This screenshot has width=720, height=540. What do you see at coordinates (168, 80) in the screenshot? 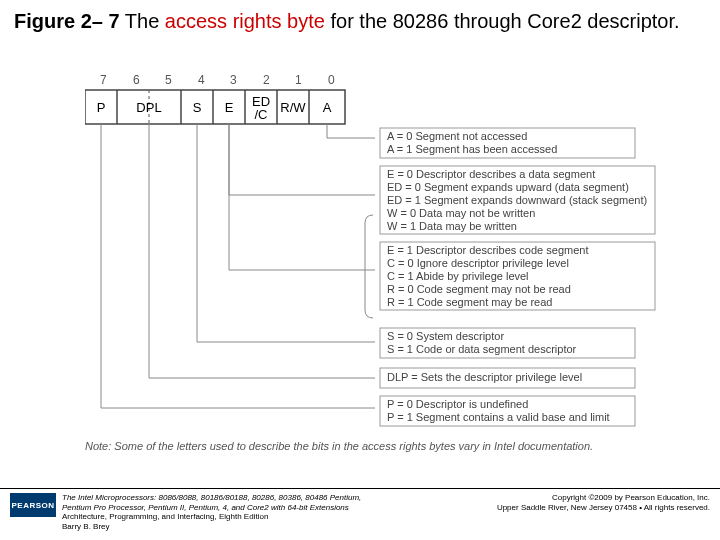
I see `bit-5: 5` at bounding box center [168, 80].